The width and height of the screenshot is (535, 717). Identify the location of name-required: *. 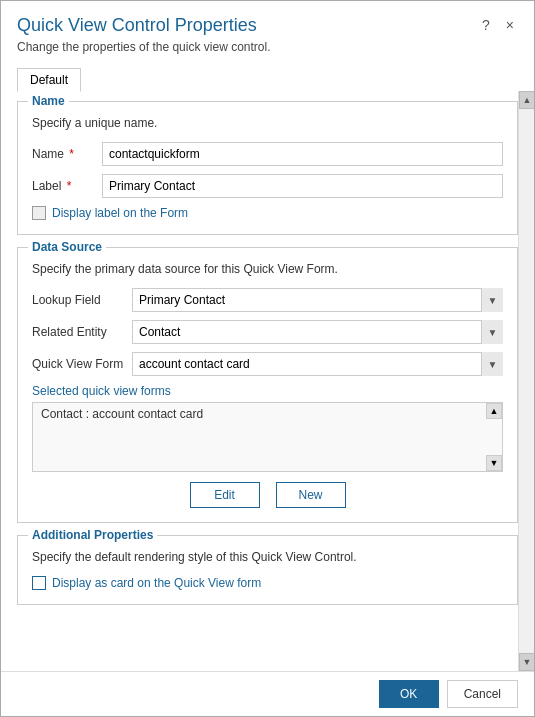
(72, 154).